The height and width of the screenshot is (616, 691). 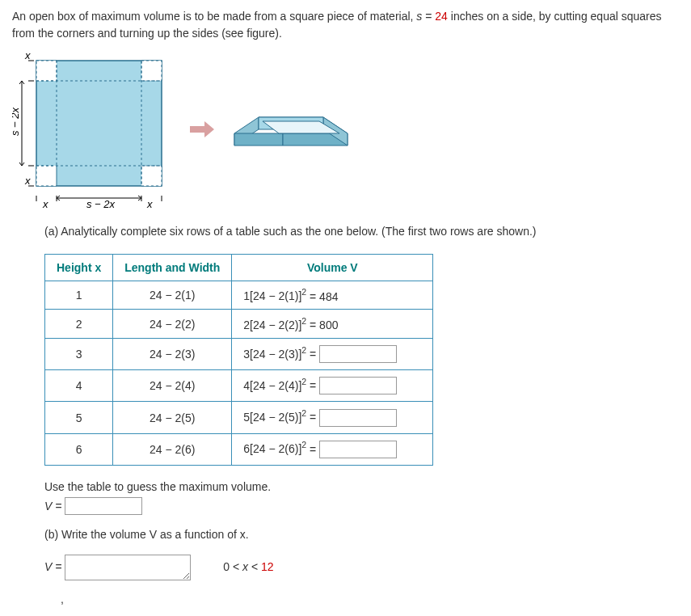 What do you see at coordinates (333, 267) in the screenshot?
I see `col-vol: Volume V` at bounding box center [333, 267].